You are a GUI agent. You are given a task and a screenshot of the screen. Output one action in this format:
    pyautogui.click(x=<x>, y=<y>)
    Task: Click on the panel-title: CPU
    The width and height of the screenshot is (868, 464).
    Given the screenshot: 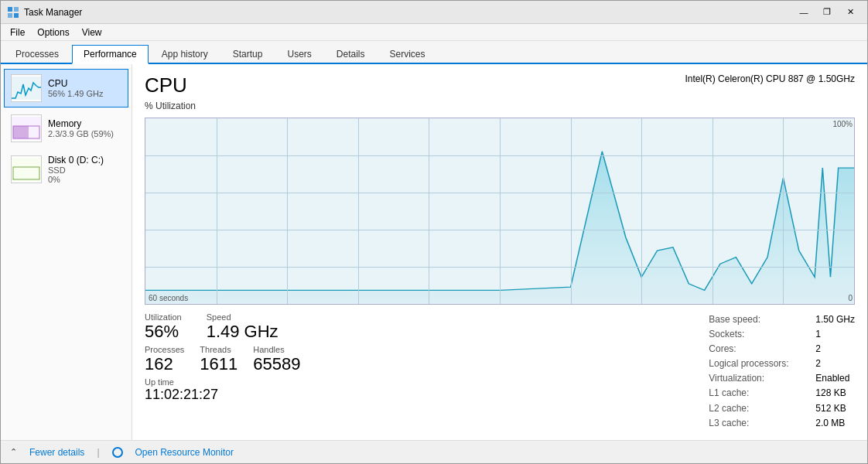 What is the action you would take?
    pyautogui.click(x=170, y=85)
    